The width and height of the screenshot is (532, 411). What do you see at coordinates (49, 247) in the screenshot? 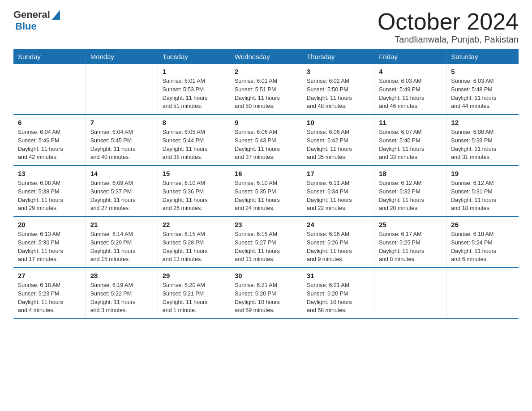
I see `day-info: Sunrise: 6:13 AM Sunset: 5:30 PM Dayligh…` at bounding box center [49, 247].